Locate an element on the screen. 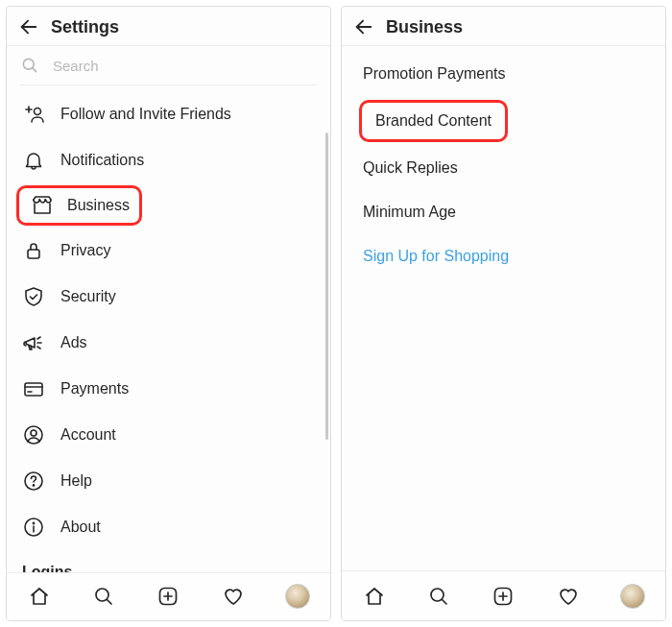 The image size is (672, 627). menu-label: Notifications is located at coordinates (102, 160).